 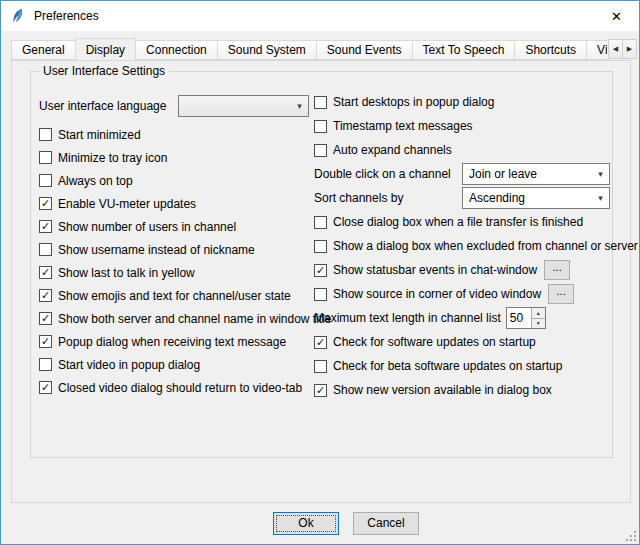 I want to click on checkbox-label: Popup dialog when receiving text message, so click(x=172, y=342).